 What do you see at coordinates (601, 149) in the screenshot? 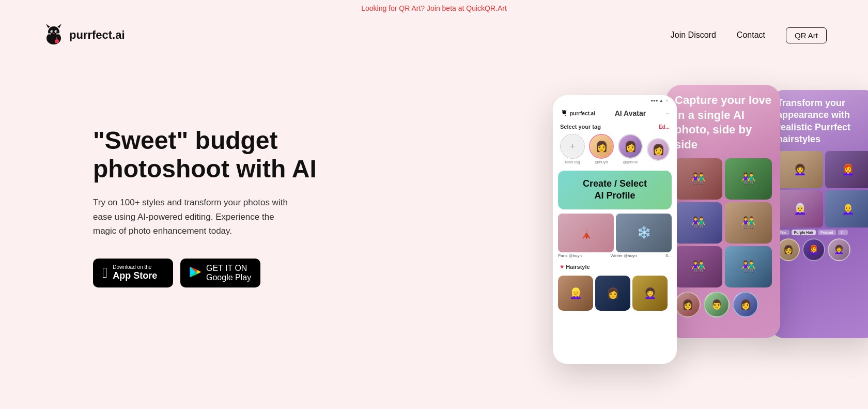
I see `phone-avatar-1: 👩 @huyn` at bounding box center [601, 149].